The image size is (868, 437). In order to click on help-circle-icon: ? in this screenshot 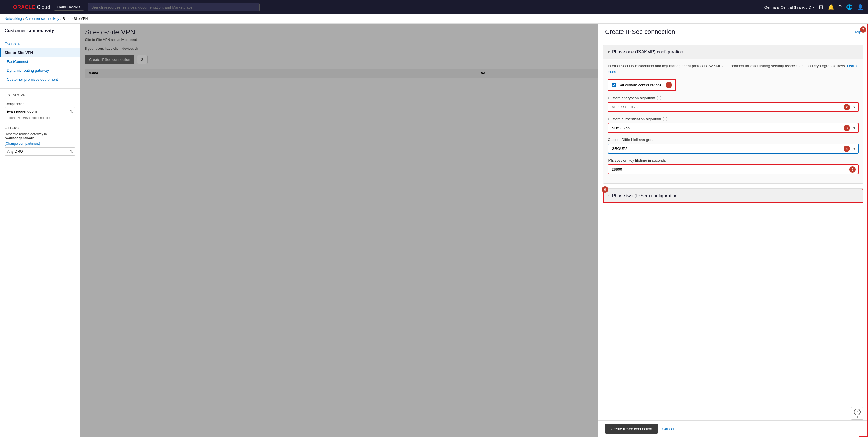, I will do `click(857, 412)`.